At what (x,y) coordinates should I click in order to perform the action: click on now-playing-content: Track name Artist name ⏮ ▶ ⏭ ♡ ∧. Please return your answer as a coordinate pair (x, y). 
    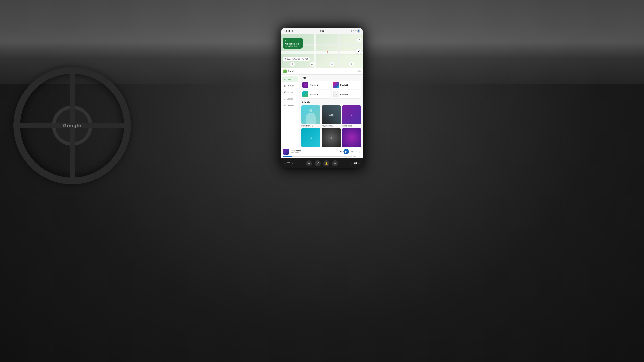
    Looking at the image, I should click on (322, 152).